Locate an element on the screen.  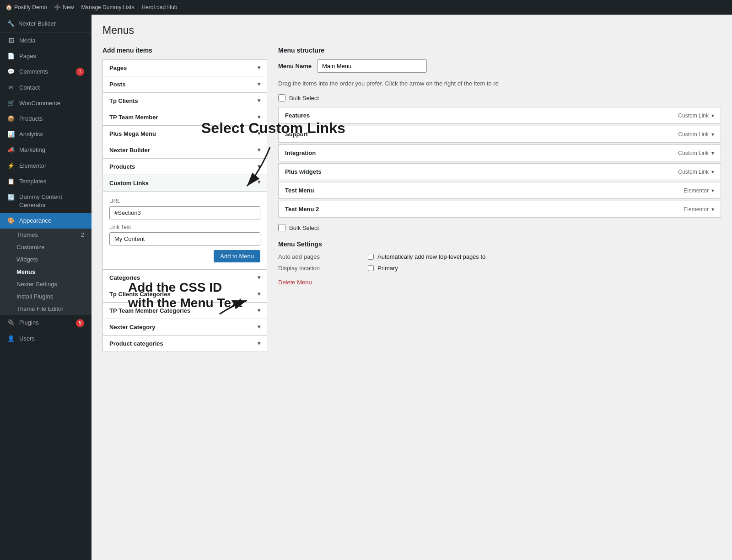
sidebar-item-label: Templates is located at coordinates (33, 181).